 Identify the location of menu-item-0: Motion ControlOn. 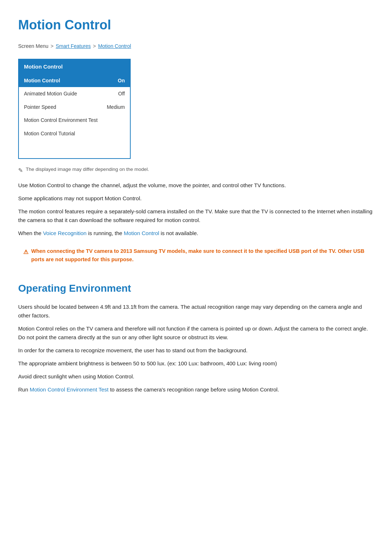
(74, 81).